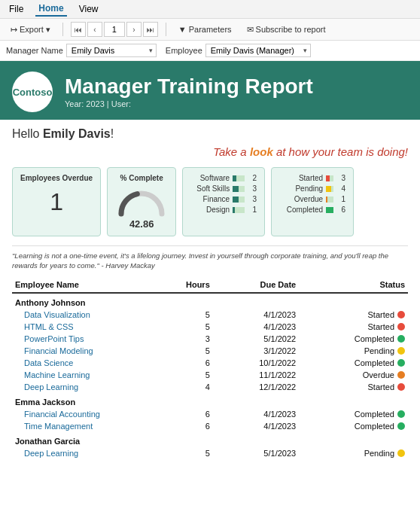 Image resolution: width=420 pixels, height=521 pixels. What do you see at coordinates (87, 339) in the screenshot?
I see `course-name: PowerPoint Tips` at bounding box center [87, 339].